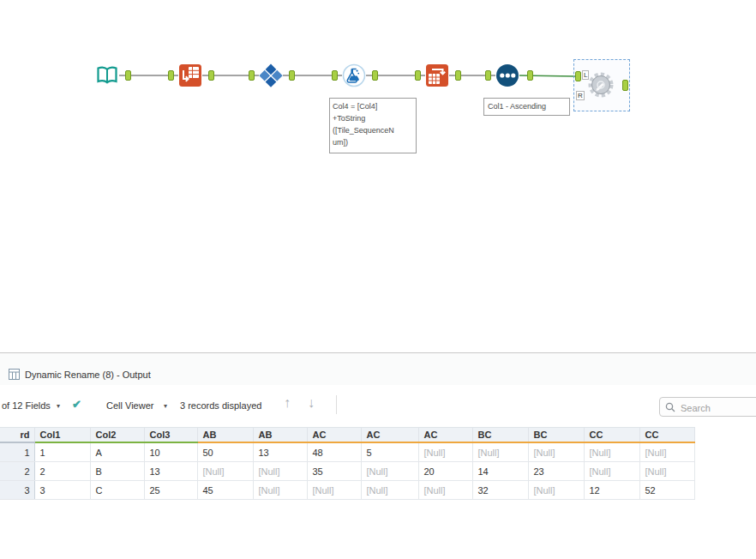 The height and width of the screenshot is (559, 756). What do you see at coordinates (347, 472) in the screenshot?
I see `table-row: 22B13[Null][Null]35[Null]201423[Null][Nu…` at bounding box center [347, 472].